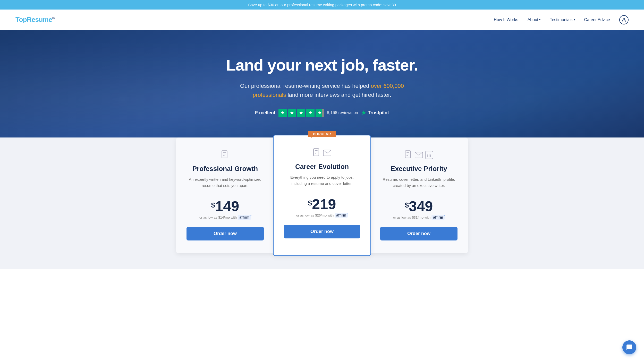 The height and width of the screenshot is (362, 644). I want to click on star-4: ★, so click(310, 113).